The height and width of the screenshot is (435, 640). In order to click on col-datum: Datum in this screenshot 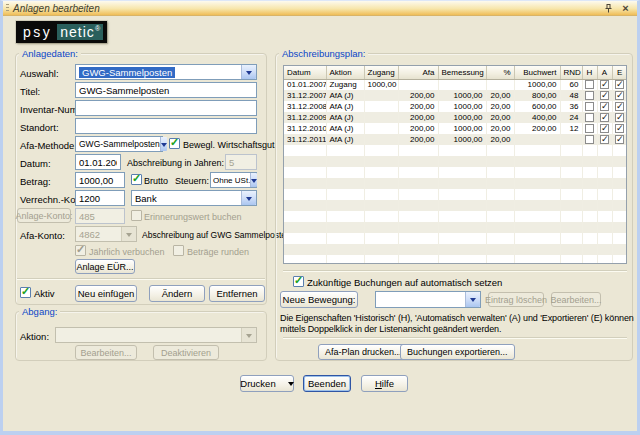, I will do `click(305, 72)`.